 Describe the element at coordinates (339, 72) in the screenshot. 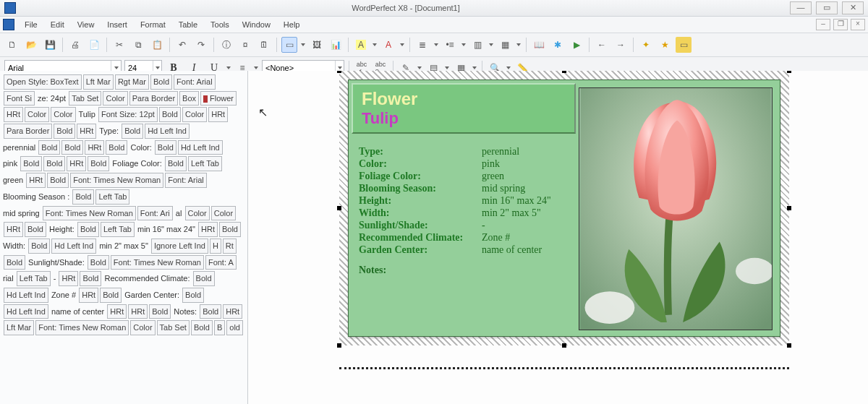

I see `resize-handle-tl` at that location.